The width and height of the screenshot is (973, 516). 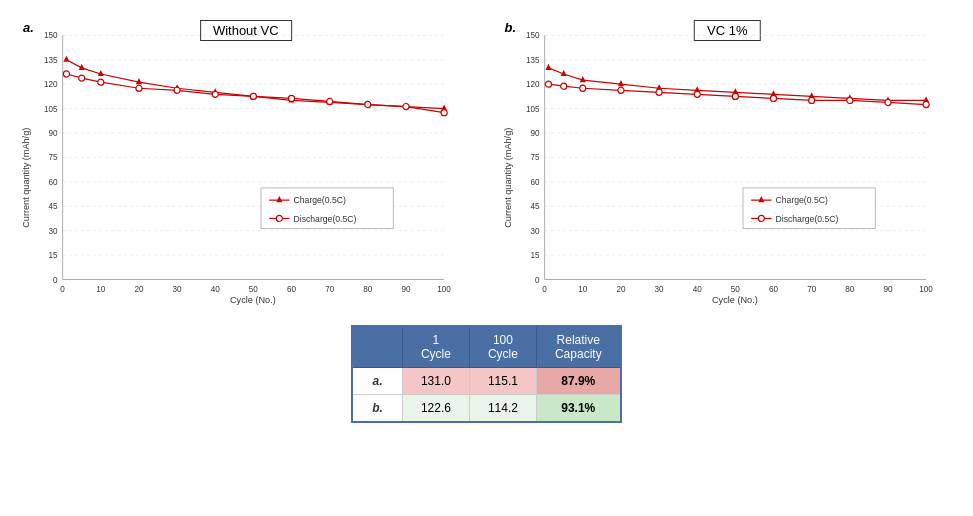 I want to click on table-row-a: a. 131.0 115.1 87.9%, so click(x=486, y=382).